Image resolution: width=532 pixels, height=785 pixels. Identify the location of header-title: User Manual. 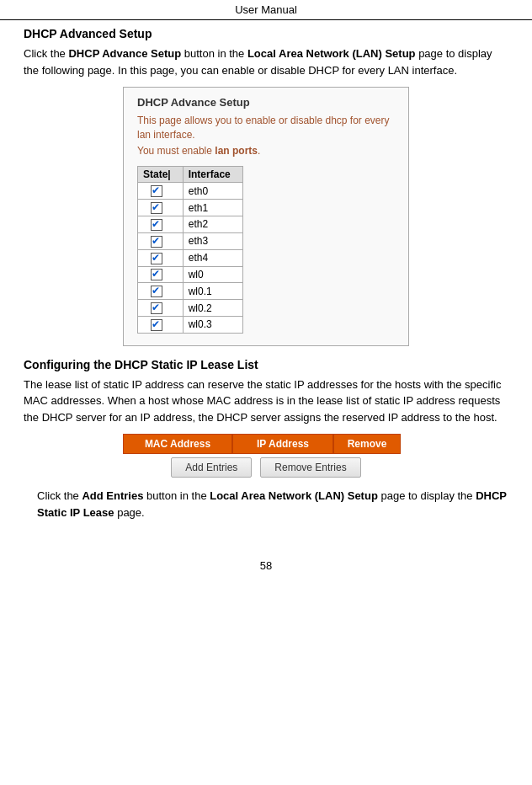
(266, 10).